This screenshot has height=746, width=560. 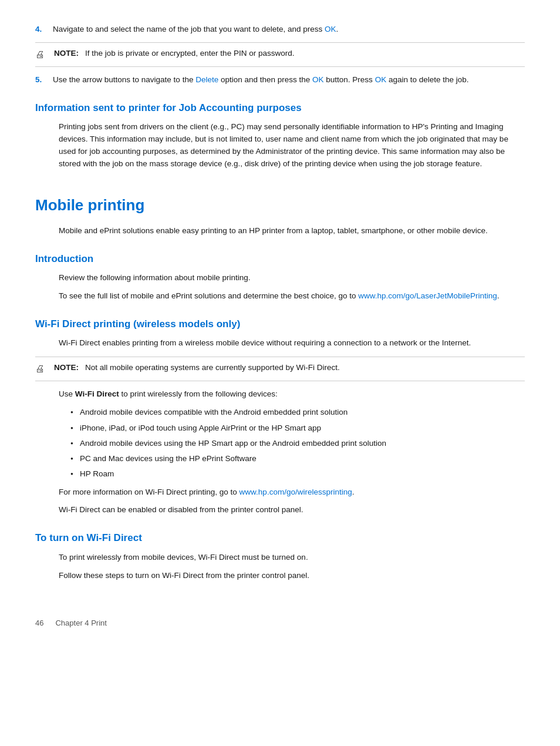 What do you see at coordinates (298, 443) in the screenshot?
I see `wifi-direct-bullets: Android mobile devices compatible with t…` at bounding box center [298, 443].